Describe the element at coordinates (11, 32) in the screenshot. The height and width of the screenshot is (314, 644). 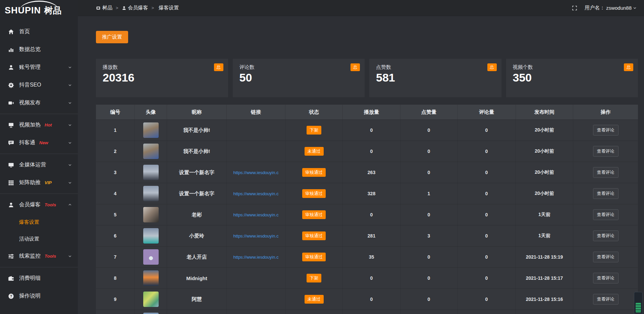
I see `home-icon` at that location.